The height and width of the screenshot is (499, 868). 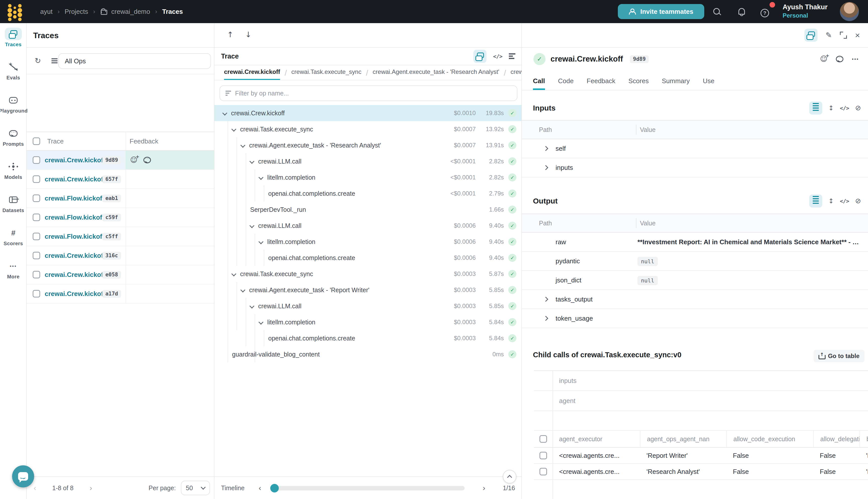 What do you see at coordinates (805, 11) in the screenshot?
I see `user-menu: Ayush Thakur Personal` at bounding box center [805, 11].